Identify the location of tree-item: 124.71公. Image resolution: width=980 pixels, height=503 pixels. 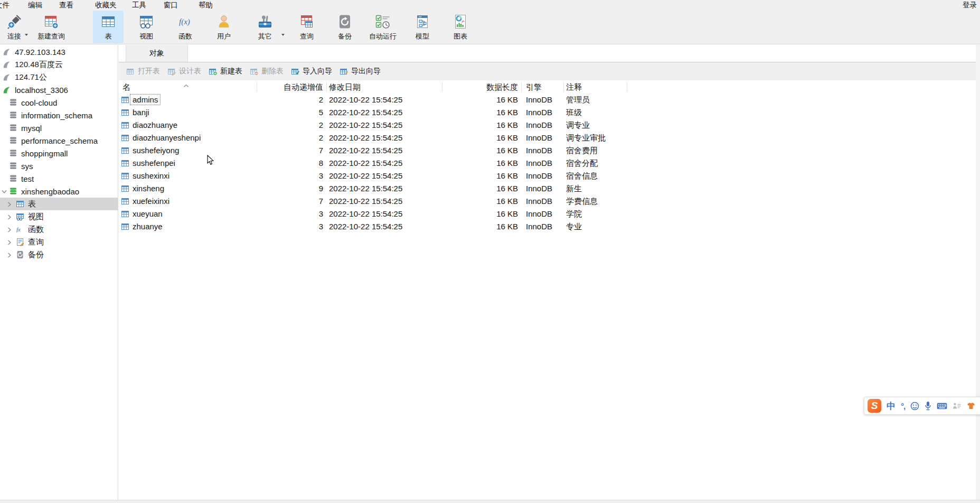
(59, 77).